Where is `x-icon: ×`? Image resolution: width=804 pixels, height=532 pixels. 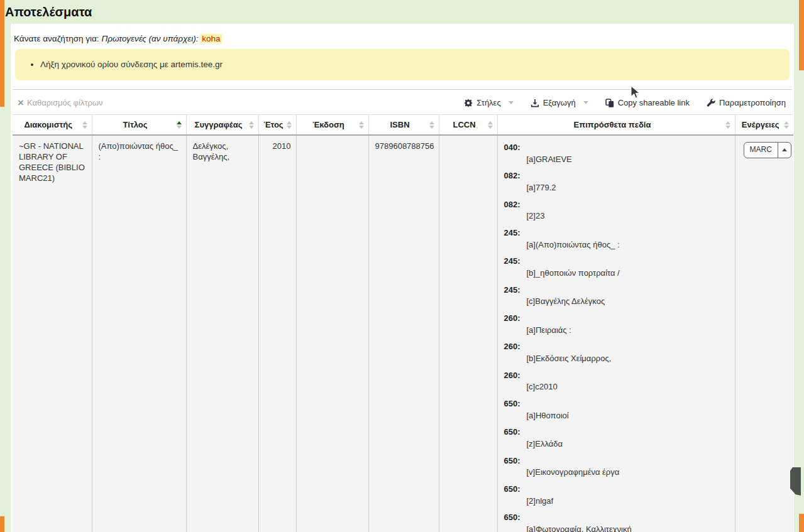 x-icon: × is located at coordinates (21, 103).